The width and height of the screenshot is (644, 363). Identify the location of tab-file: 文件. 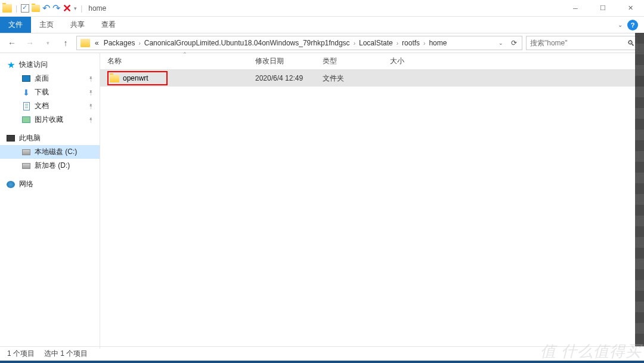
(16, 25).